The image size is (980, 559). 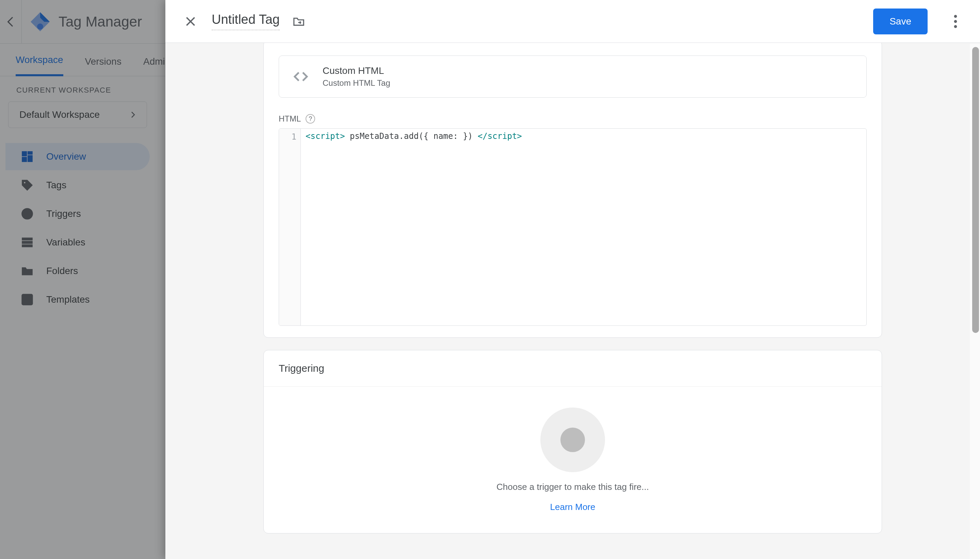 What do you see at coordinates (955, 22) in the screenshot?
I see `kebab-menu-icon` at bounding box center [955, 22].